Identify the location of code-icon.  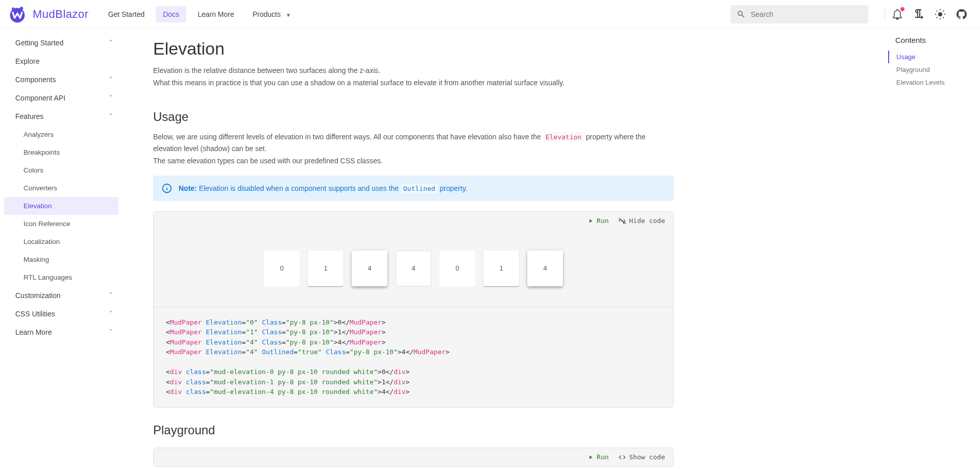
(622, 457).